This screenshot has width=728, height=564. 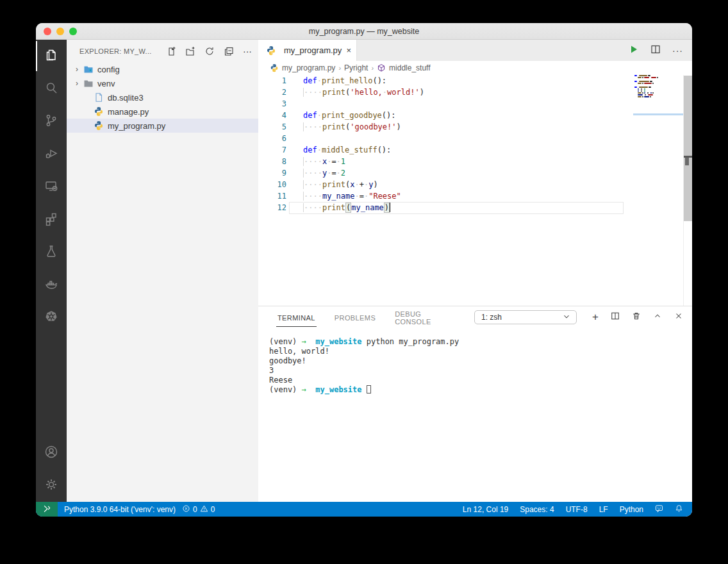 I want to click on code-line-7: 7def·middle_stuff():, so click(x=476, y=150).